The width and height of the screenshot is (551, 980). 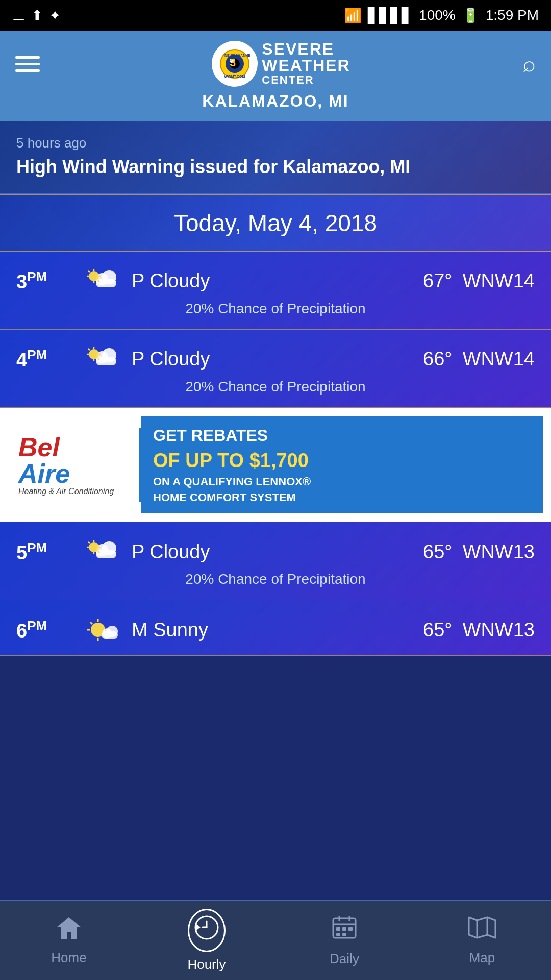 What do you see at coordinates (235, 64) in the screenshot?
I see `logo-eye-svg: WWMT.COM NEWSCHANNEL 3` at bounding box center [235, 64].